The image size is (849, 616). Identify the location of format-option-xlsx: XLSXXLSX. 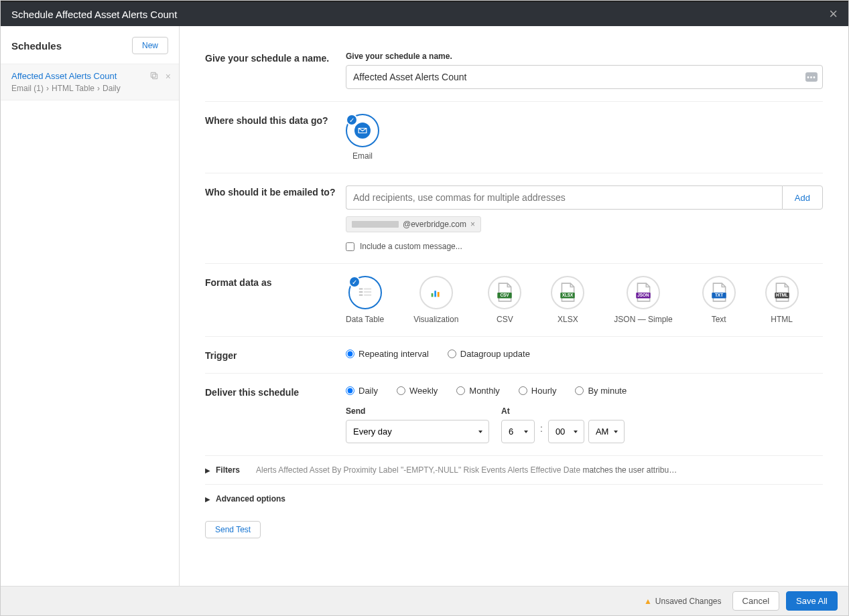
(568, 300).